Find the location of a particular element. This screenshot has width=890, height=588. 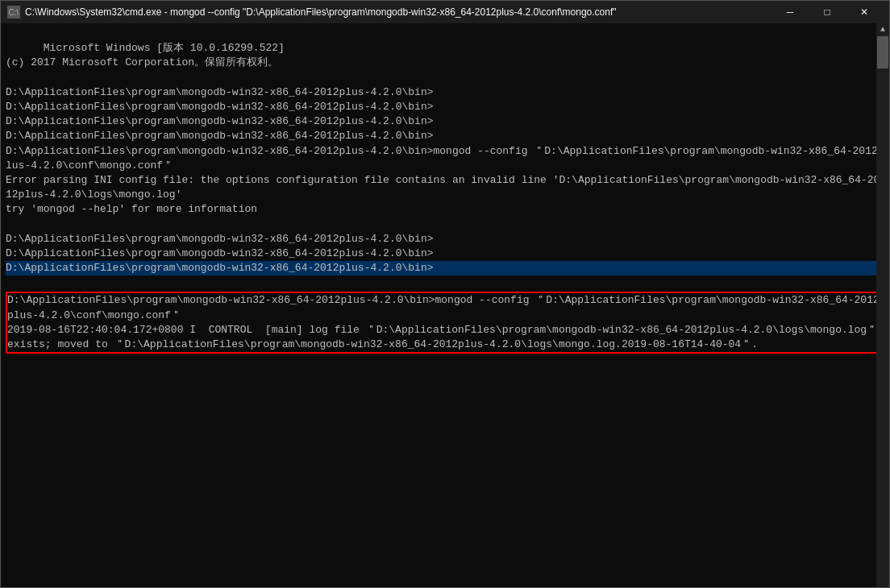

minimize-button: ─ is located at coordinates (790, 12).